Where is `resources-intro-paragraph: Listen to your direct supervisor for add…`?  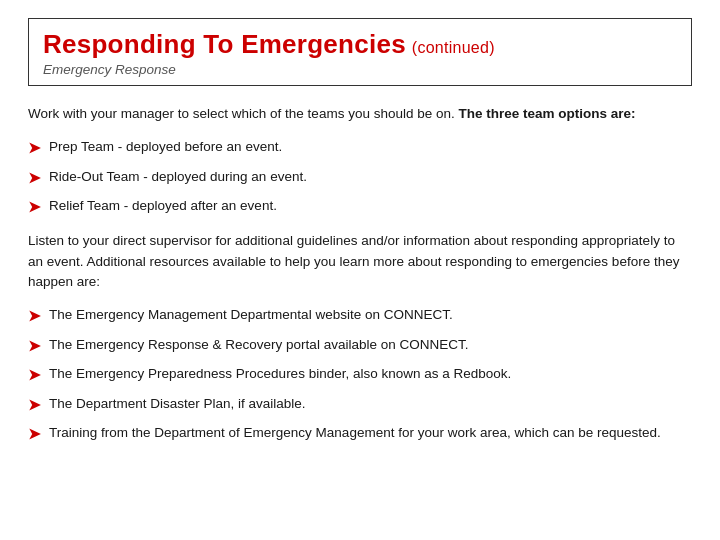 resources-intro-paragraph: Listen to your direct supervisor for add… is located at coordinates (360, 262).